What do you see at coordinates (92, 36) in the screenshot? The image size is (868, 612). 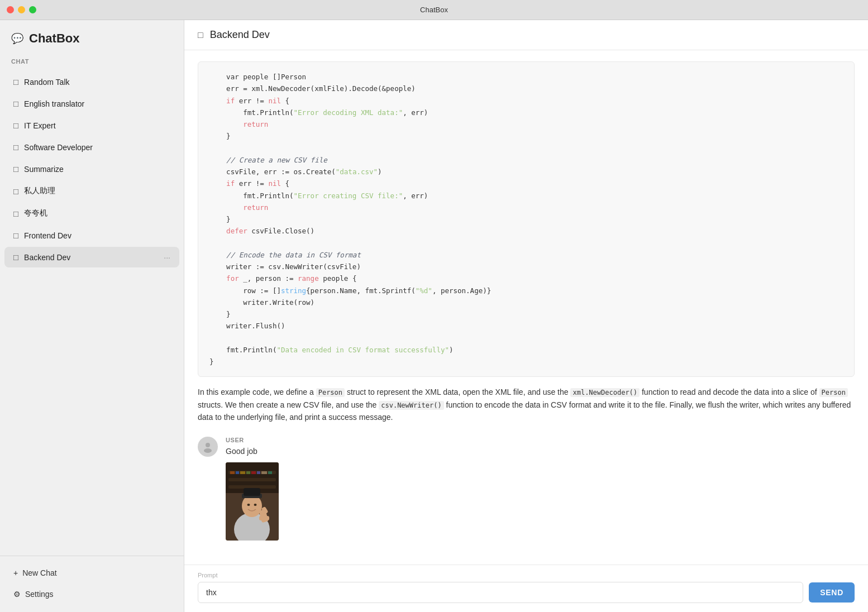 I see `sidebar-header: 💬 ChatBox` at bounding box center [92, 36].